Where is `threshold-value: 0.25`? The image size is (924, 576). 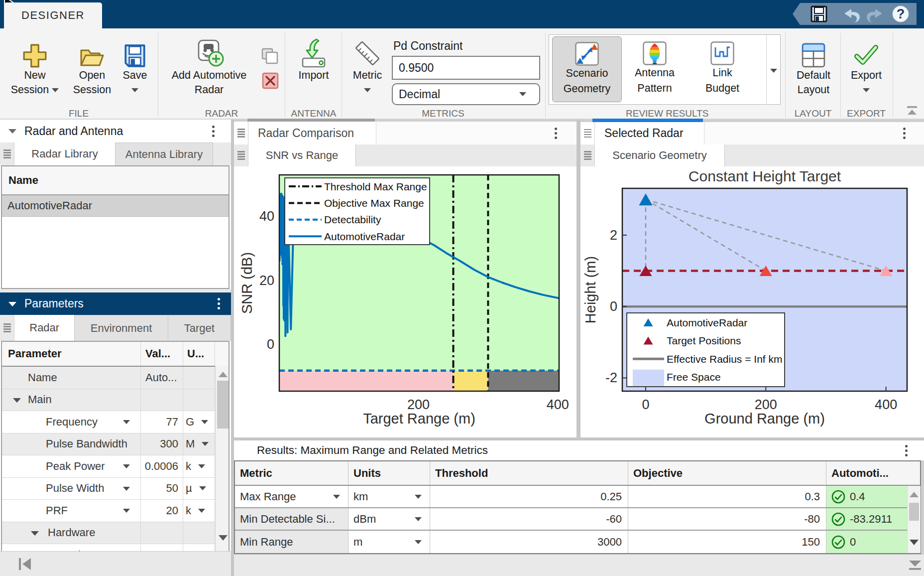
threshold-value: 0.25 is located at coordinates (529, 496).